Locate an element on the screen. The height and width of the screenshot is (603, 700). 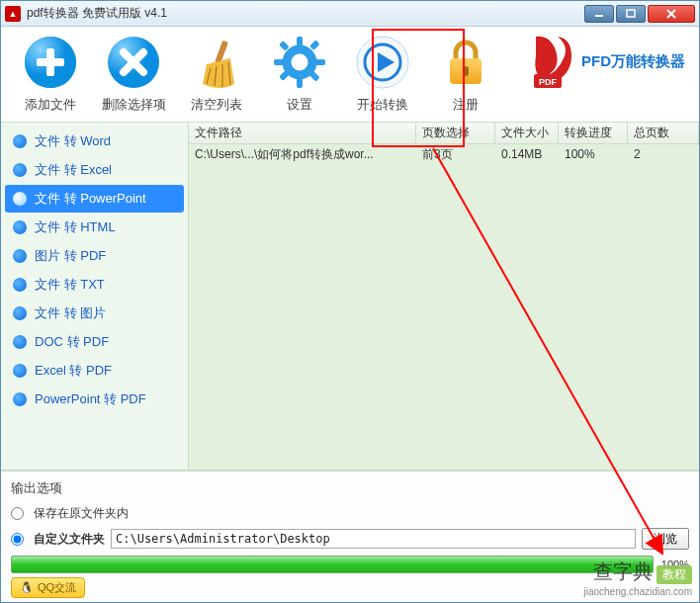
th-total: 总页数 is located at coordinates (663, 132).